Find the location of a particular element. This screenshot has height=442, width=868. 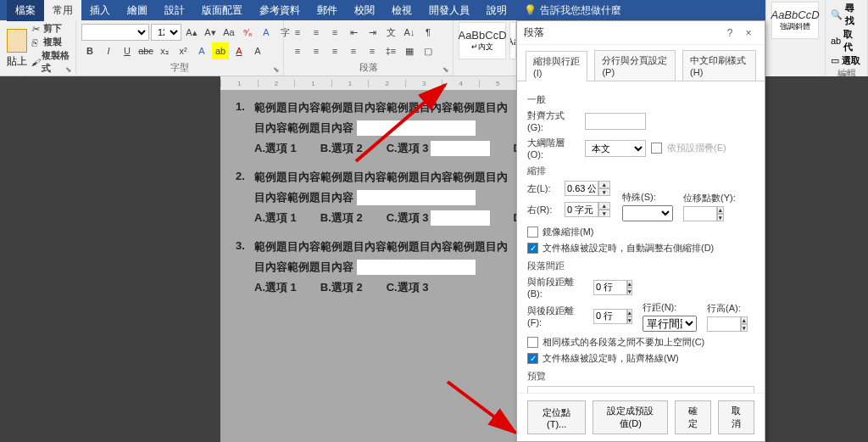

cut-button: 剪下 is located at coordinates (51, 29).